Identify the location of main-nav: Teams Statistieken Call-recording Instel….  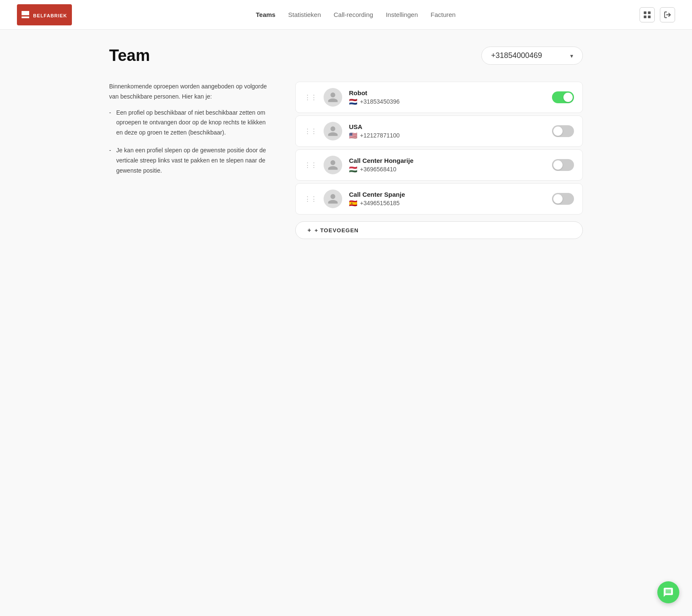
(356, 14).